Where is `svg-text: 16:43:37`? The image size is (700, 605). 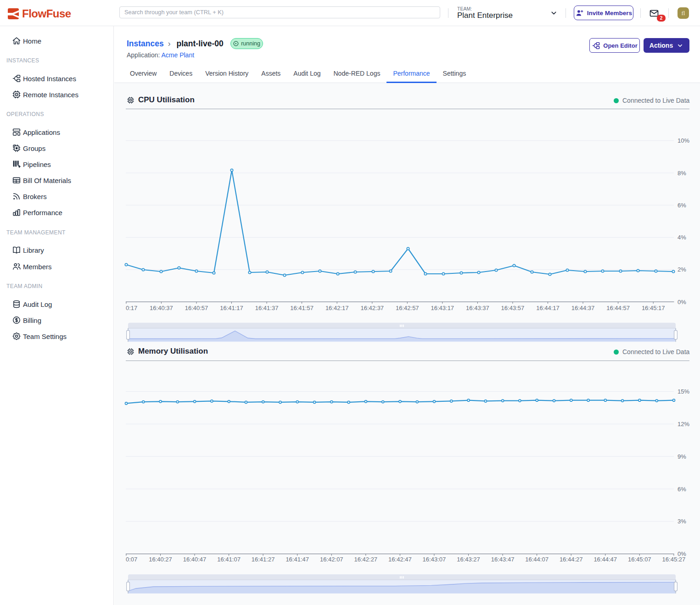 svg-text: 16:43:37 is located at coordinates (477, 308).